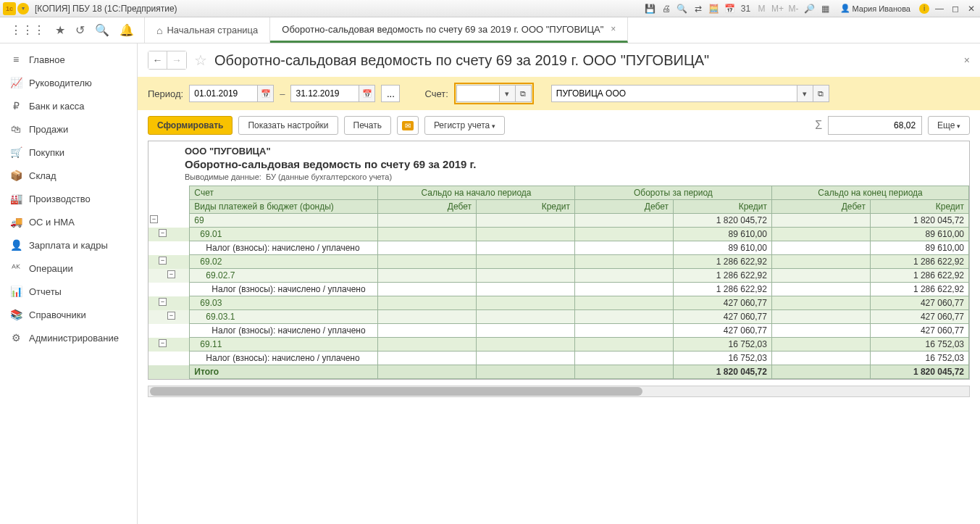 The width and height of the screenshot is (980, 524). I want to click on tab-report: Оборотно-сальдовая ведомость по счету 69…, so click(449, 30).